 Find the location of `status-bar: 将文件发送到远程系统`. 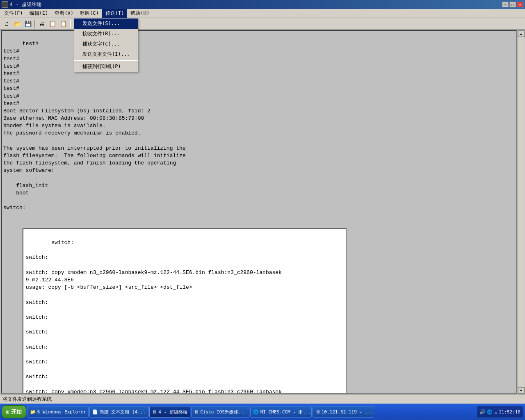

status-bar: 将文件发送到远程系统 is located at coordinates (262, 399).